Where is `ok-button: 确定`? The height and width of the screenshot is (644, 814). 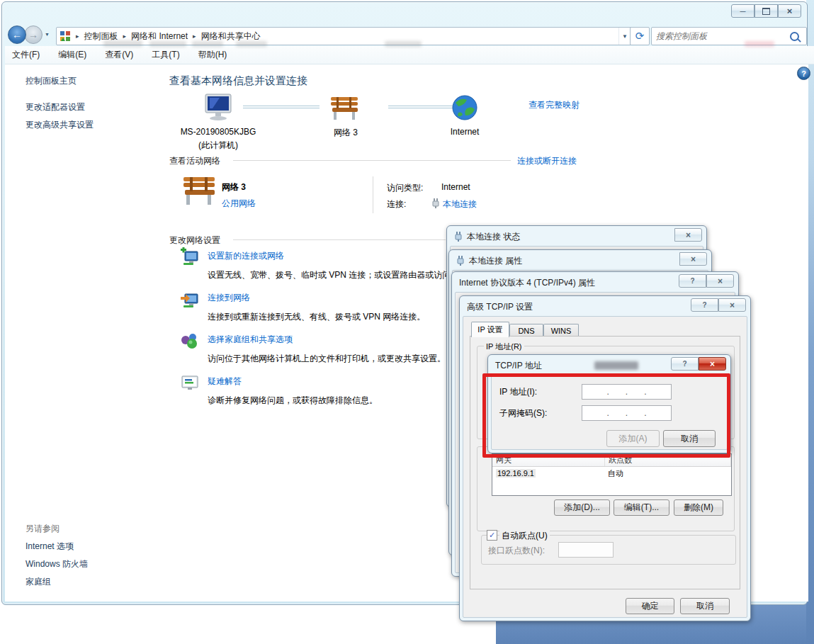
ok-button: 确定 is located at coordinates (650, 606).